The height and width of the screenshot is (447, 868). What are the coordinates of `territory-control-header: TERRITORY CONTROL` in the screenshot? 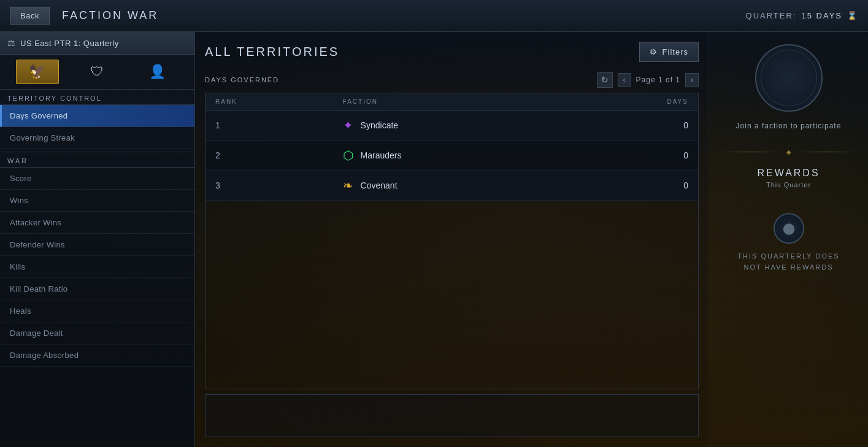 It's located at (97, 97).